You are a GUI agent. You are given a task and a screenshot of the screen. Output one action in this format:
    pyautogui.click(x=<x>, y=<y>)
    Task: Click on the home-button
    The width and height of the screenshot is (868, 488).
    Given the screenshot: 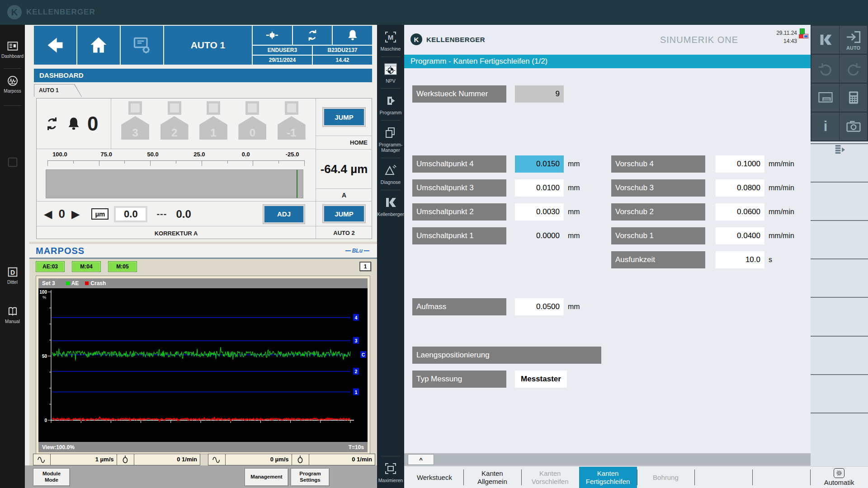 What is the action you would take?
    pyautogui.click(x=99, y=45)
    